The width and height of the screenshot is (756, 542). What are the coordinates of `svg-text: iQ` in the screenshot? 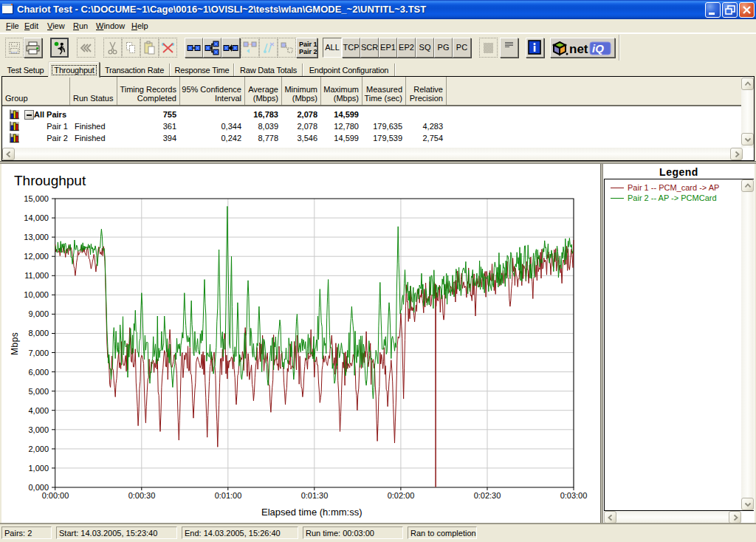 It's located at (598, 49).